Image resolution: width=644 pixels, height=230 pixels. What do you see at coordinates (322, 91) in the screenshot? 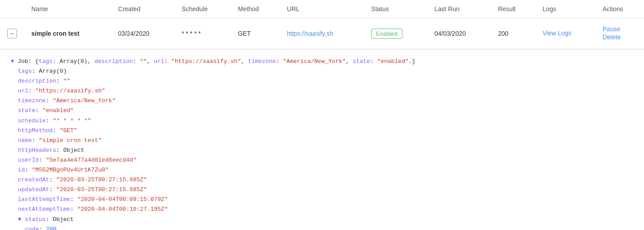
I see `field-url: url: "https://saasify.sh"` at bounding box center [322, 91].